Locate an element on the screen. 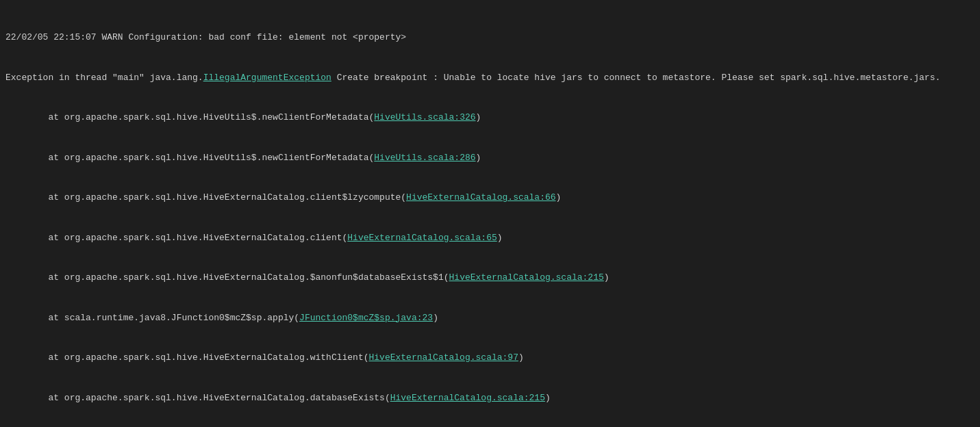  stack-link-3: HiveUtils.scala:326 is located at coordinates (425, 118).